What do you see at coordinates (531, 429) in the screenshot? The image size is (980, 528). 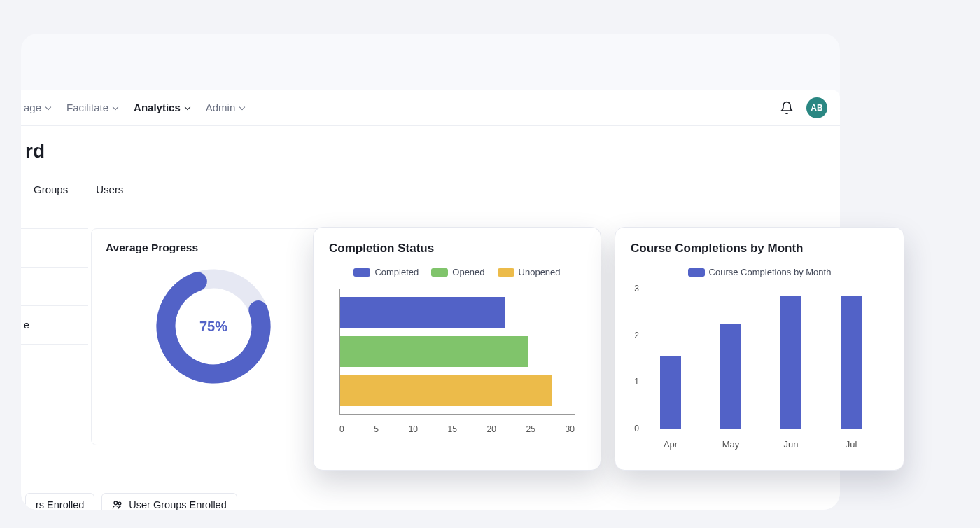 I see `x-tick: 25` at bounding box center [531, 429].